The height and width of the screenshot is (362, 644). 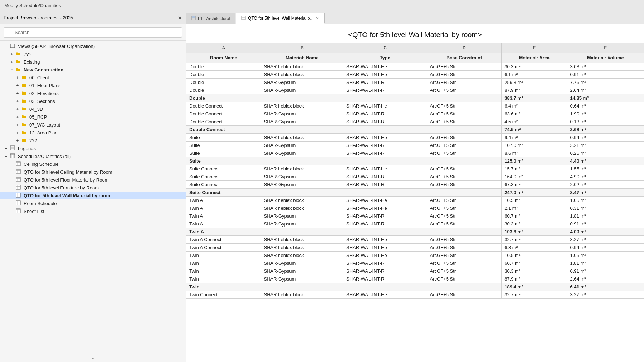 I want to click on tree-item-sections: +03_Sections, so click(x=93, y=101).